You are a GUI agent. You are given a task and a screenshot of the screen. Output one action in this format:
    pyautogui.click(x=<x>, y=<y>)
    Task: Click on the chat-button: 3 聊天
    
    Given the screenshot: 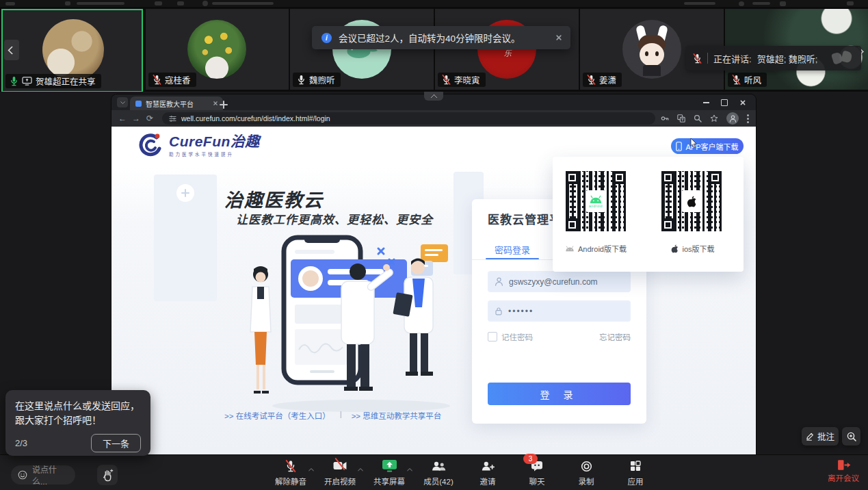 What is the action you would take?
    pyautogui.click(x=537, y=474)
    